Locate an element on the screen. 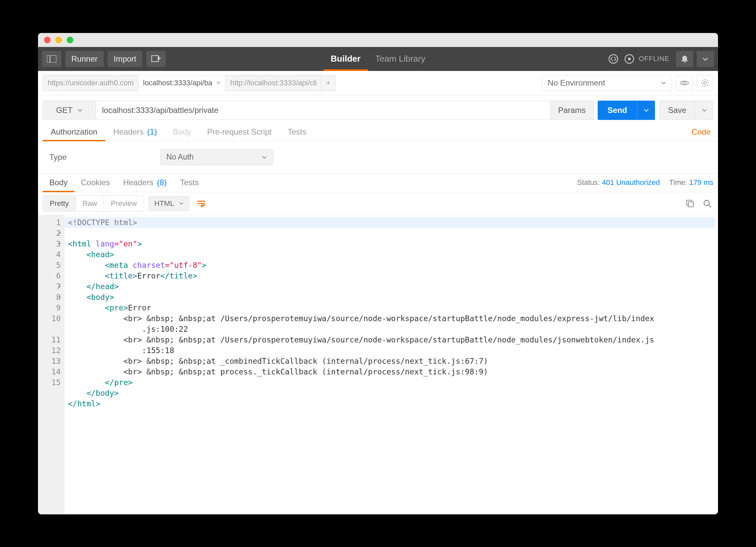 This screenshot has height=547, width=756. authorization-panel: Type No Auth is located at coordinates (378, 157).